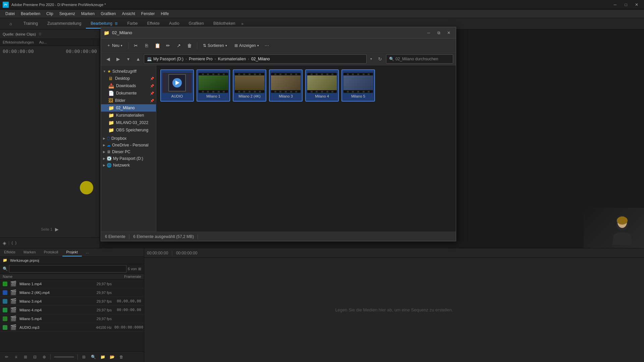 The image size is (644, 362). What do you see at coordinates (10, 252) in the screenshot?
I see `tab-effekte: Effekte` at bounding box center [10, 252].